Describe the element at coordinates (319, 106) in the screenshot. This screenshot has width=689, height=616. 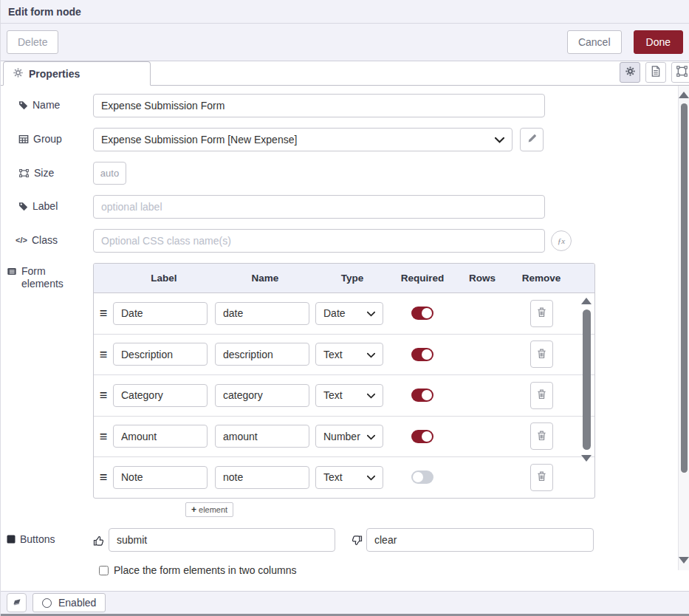
I see `name-input` at that location.